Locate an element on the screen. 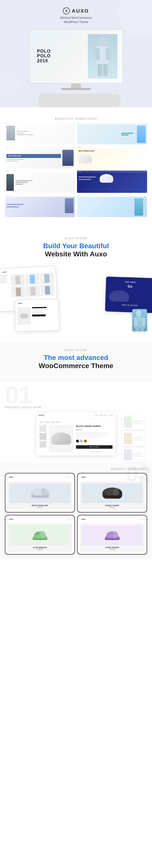  compare-phone-3: AUXO BL is located at coordinates (40, 535).